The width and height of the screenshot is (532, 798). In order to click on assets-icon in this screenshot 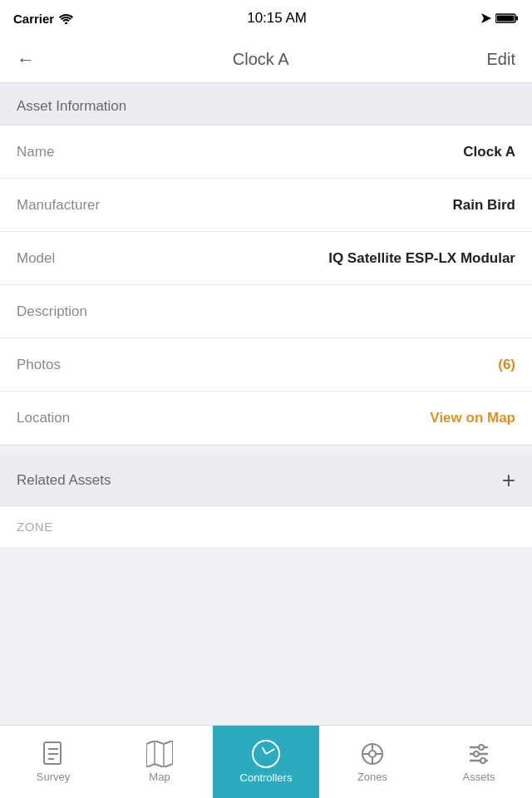, I will do `click(479, 754)`.